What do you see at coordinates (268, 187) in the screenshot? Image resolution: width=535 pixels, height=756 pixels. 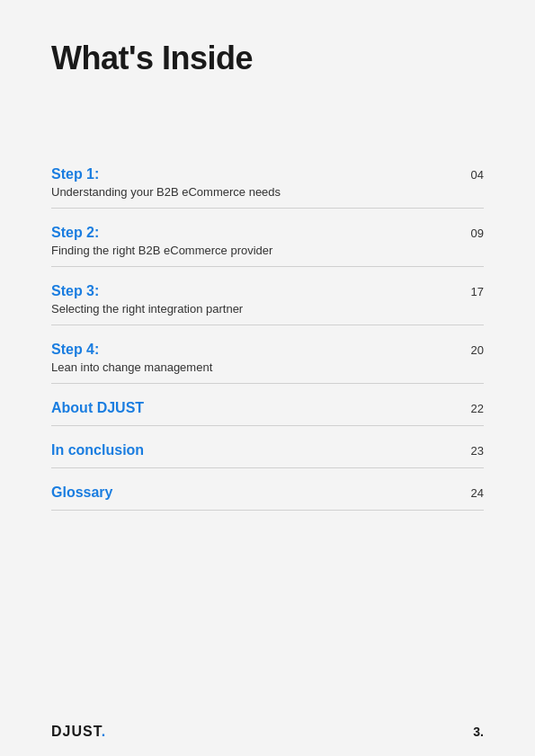 I see `toc-item-step1: Step 1: Understanding your B2B eCommerce…` at bounding box center [268, 187].